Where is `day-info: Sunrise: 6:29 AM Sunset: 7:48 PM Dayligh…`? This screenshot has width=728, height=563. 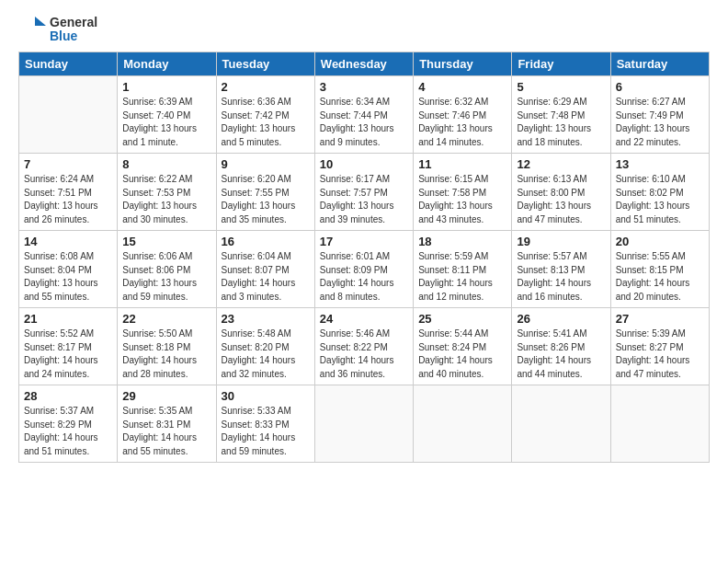
day-info: Sunrise: 6:29 AM Sunset: 7:48 PM Dayligh… is located at coordinates (561, 122).